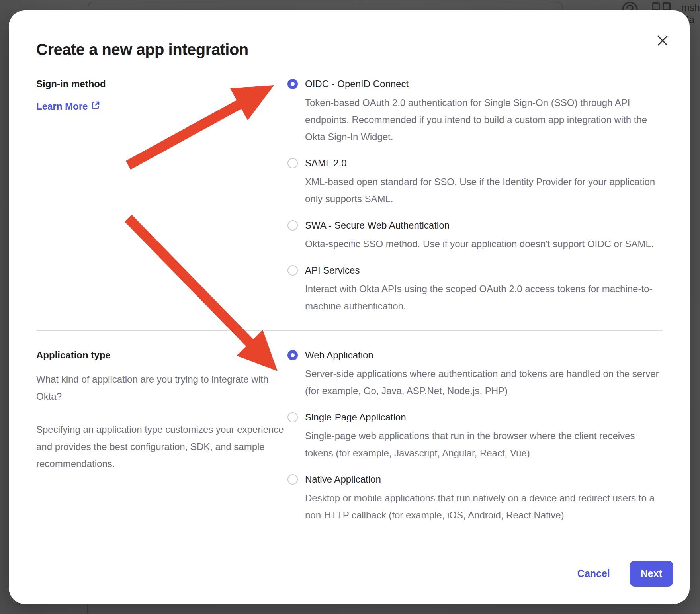 Image resolution: width=700 pixels, height=614 pixels. I want to click on radio-saml, so click(293, 163).